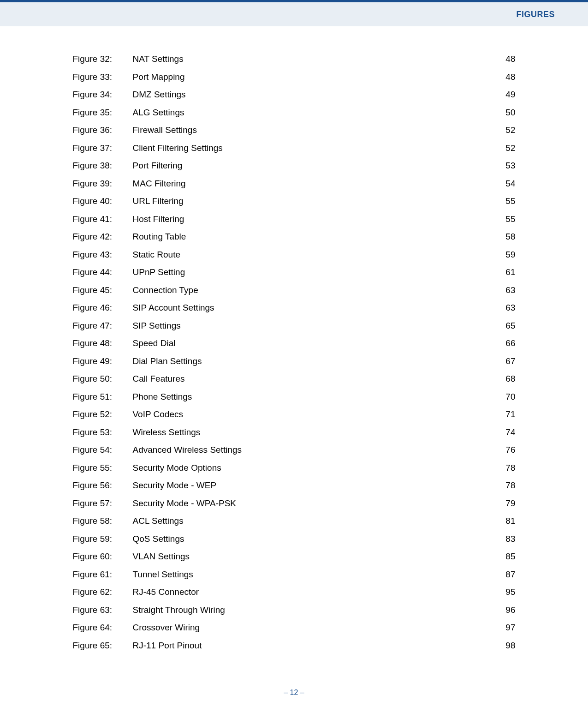 This screenshot has height=707, width=588. I want to click on figure-title: Security Mode Options, so click(313, 468).